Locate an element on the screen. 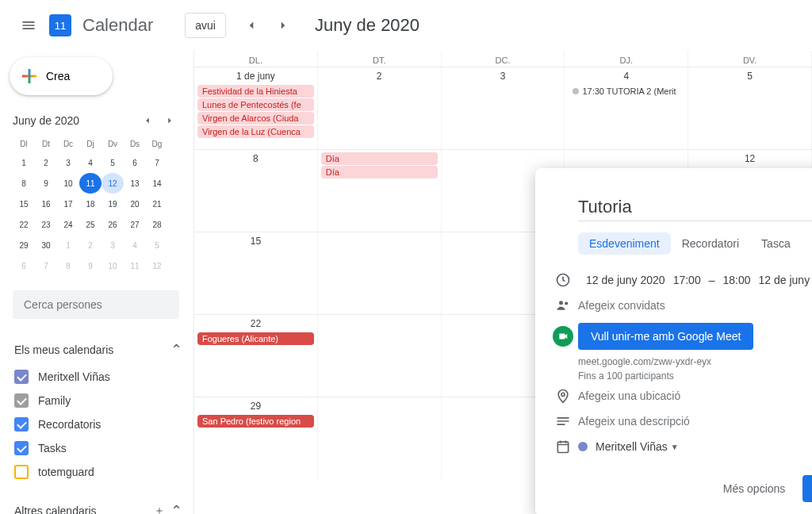  day-cell: 8 is located at coordinates (256, 190).